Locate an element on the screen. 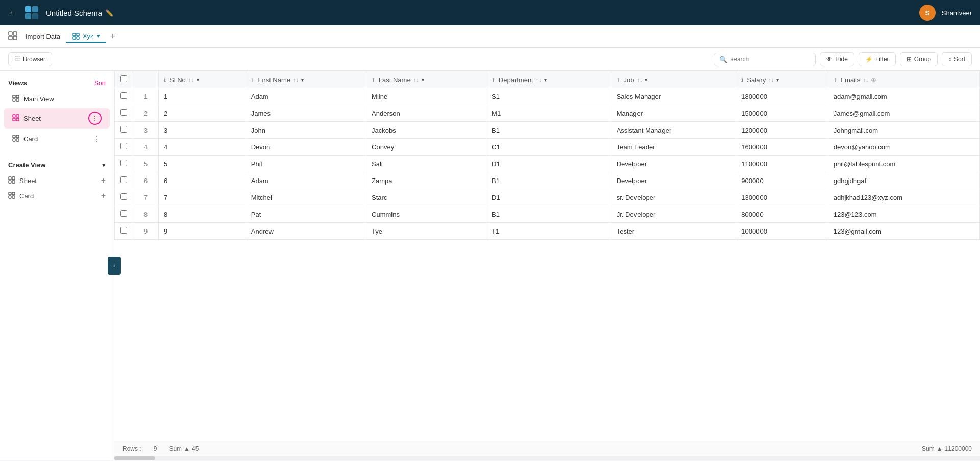 The image size is (980, 461). create-card-add-icon: + is located at coordinates (103, 196).